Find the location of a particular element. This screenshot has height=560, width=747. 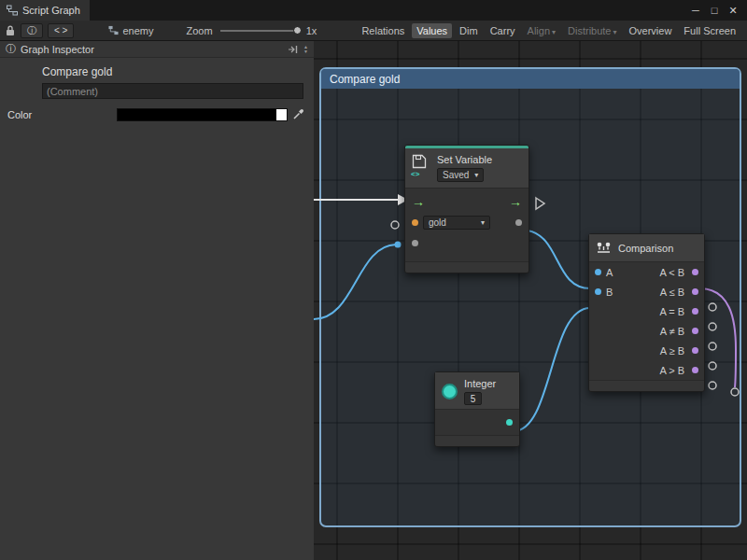

dim-button: Dim is located at coordinates (469, 31).